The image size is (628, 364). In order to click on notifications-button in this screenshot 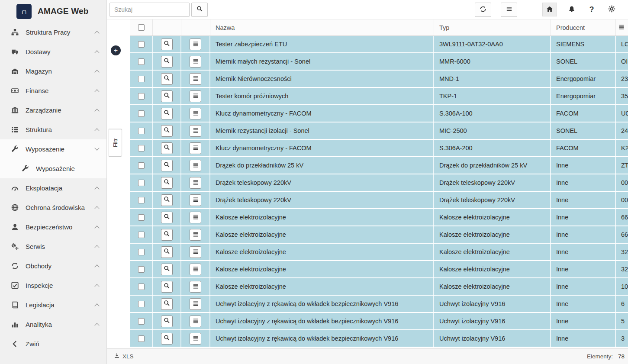, I will do `click(572, 10)`.